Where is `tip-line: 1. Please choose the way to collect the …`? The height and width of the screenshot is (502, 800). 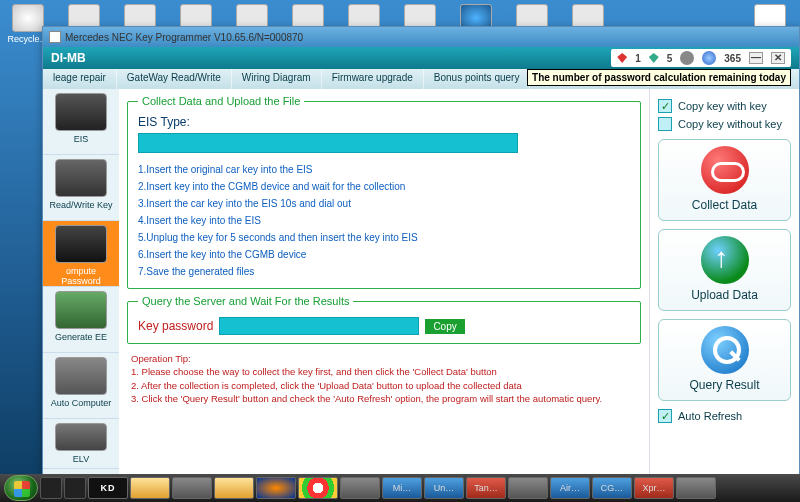 tip-line: 1. Please choose the way to collect the … is located at coordinates (384, 372).